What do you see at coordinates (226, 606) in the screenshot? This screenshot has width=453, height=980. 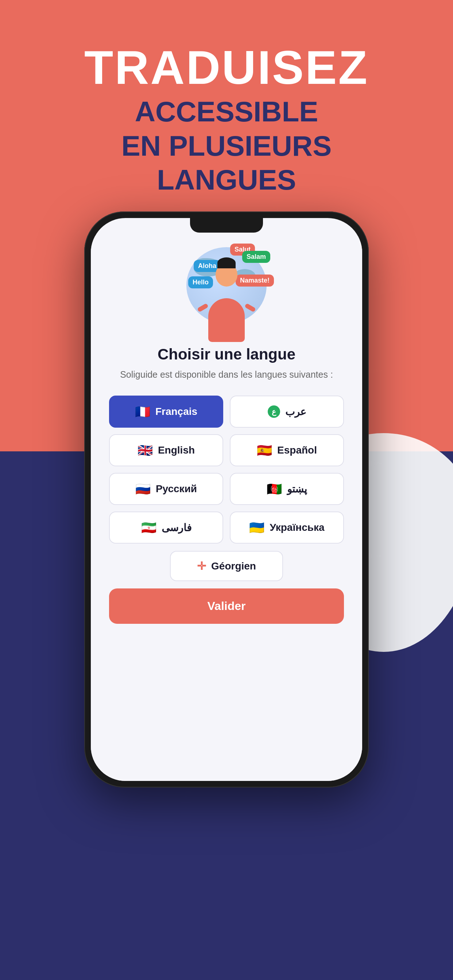 I see `validate-button: Valider` at bounding box center [226, 606].